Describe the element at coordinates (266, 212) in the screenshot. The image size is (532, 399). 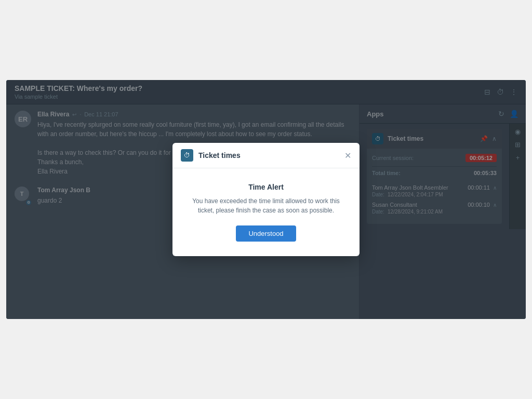
I see `modal-body: Time Alert You have exceeded the time li…` at that location.